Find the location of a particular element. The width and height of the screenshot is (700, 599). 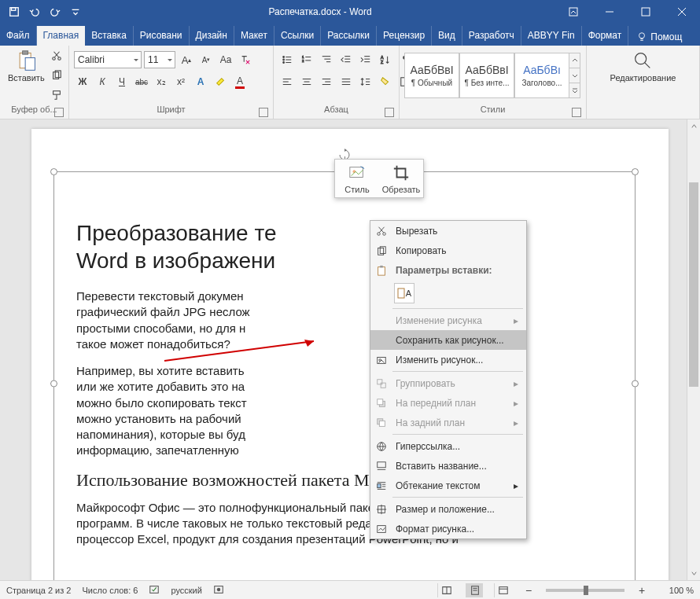

font-name-combo: Calibri is located at coordinates (108, 60).